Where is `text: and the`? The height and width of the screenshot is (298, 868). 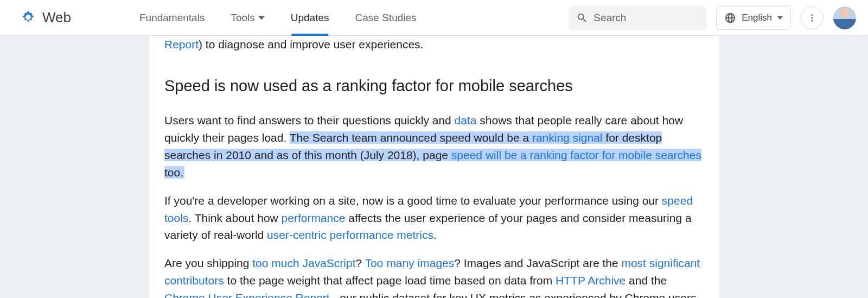 text: and the is located at coordinates (646, 280).